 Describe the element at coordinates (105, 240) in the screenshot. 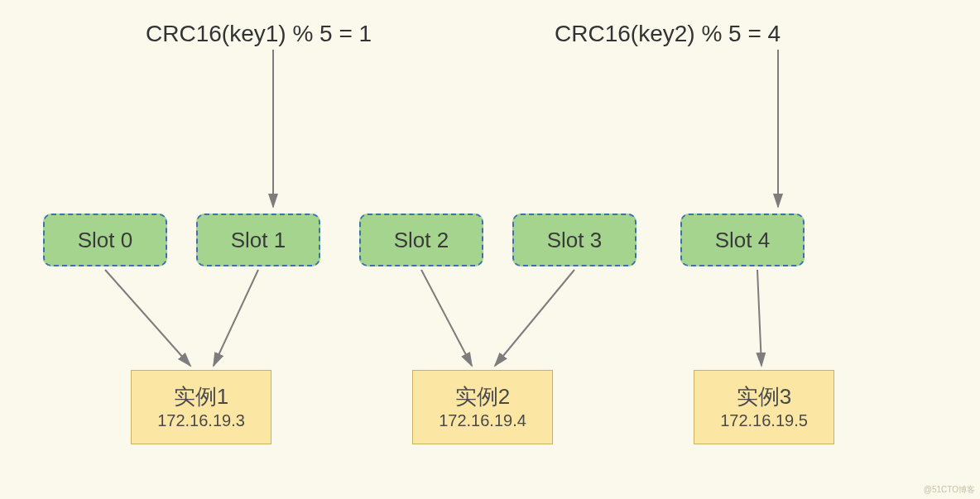

I see `slot-0: Slot 0` at that location.